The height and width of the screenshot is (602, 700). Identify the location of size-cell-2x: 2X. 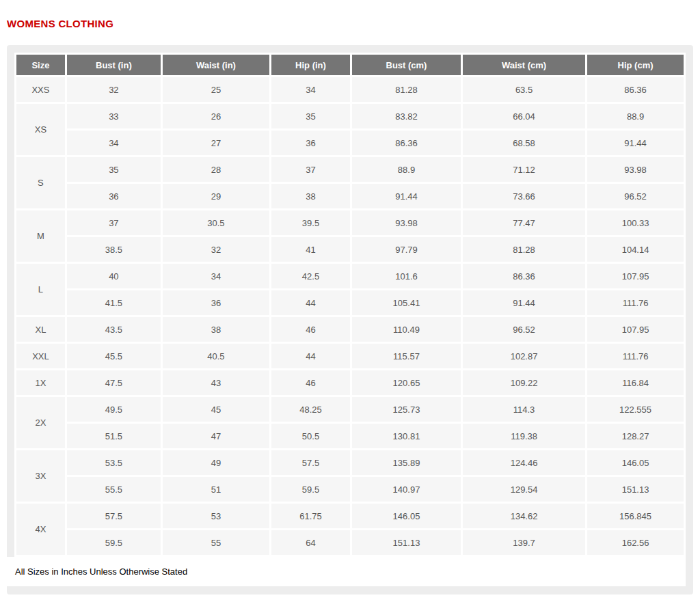
(41, 422).